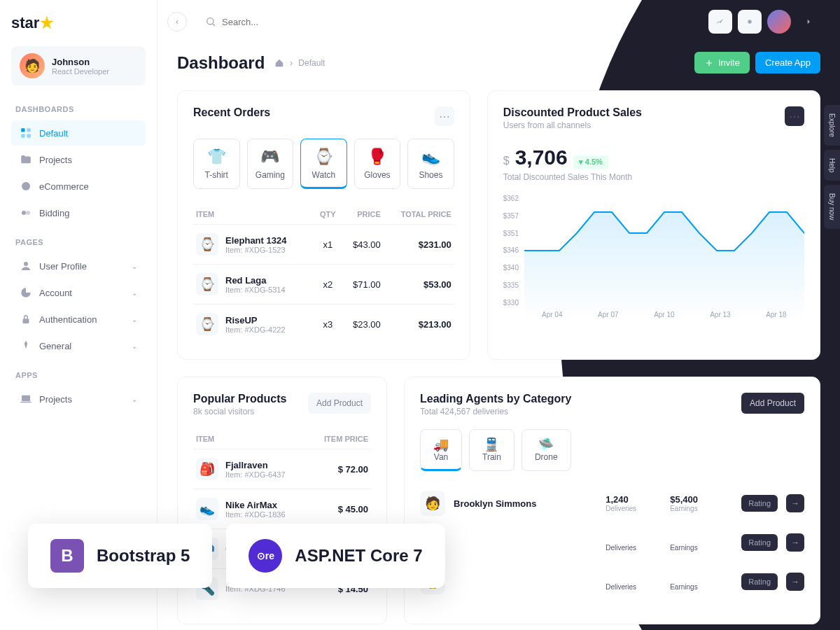  Describe the element at coordinates (78, 66) in the screenshot. I see `user-card: 🧑 Johnson React Developer` at that location.